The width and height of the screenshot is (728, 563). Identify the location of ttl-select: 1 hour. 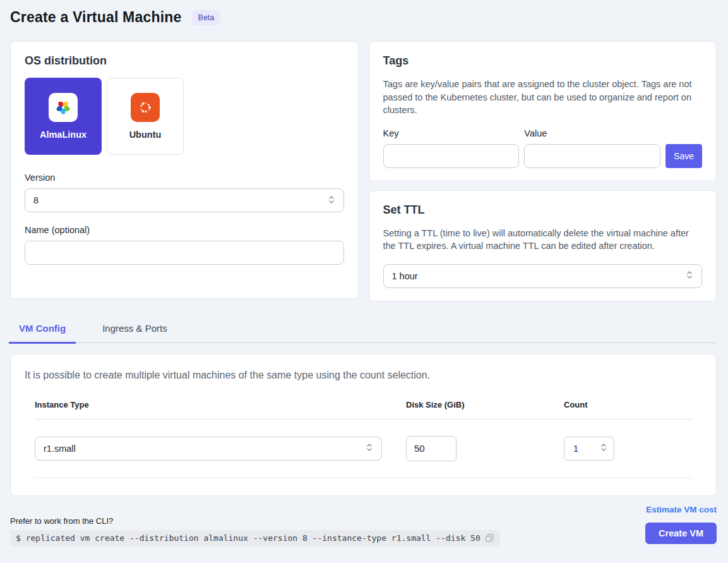
(543, 276).